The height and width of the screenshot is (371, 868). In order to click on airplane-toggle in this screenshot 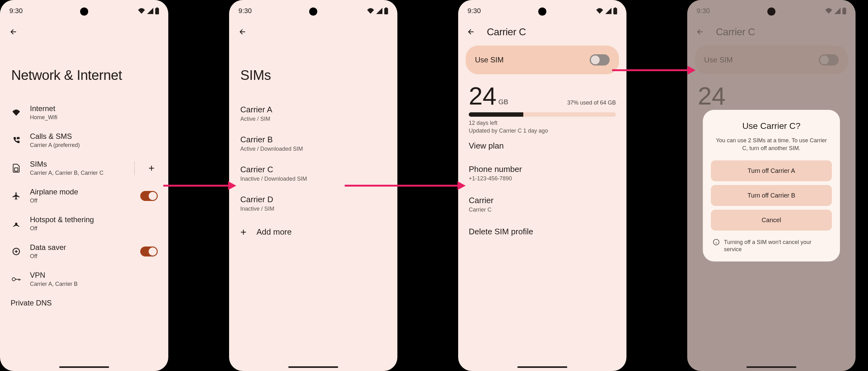, I will do `click(149, 196)`.